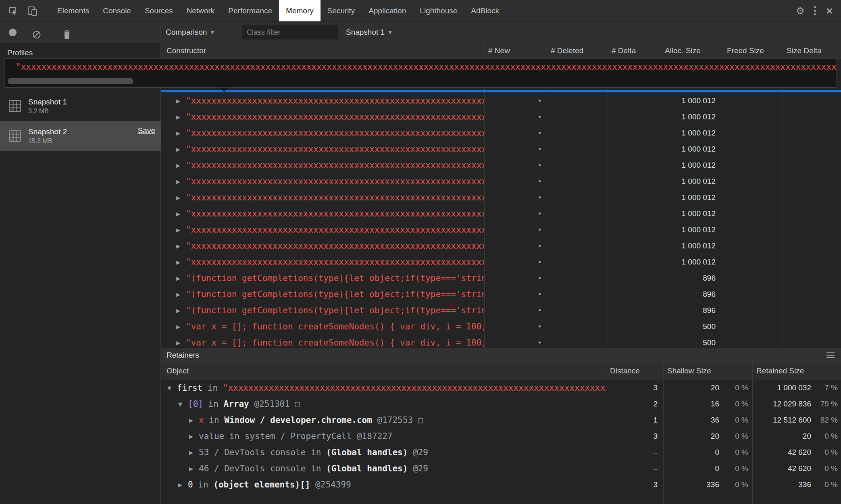  What do you see at coordinates (147, 131) in the screenshot?
I see `save-snapshot-link: Save` at bounding box center [147, 131].